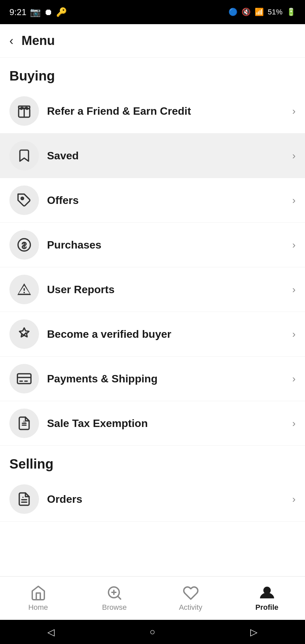 Image resolution: width=305 pixels, height=644 pixels. What do you see at coordinates (168, 156) in the screenshot?
I see `saved-label: Saved` at bounding box center [168, 156].